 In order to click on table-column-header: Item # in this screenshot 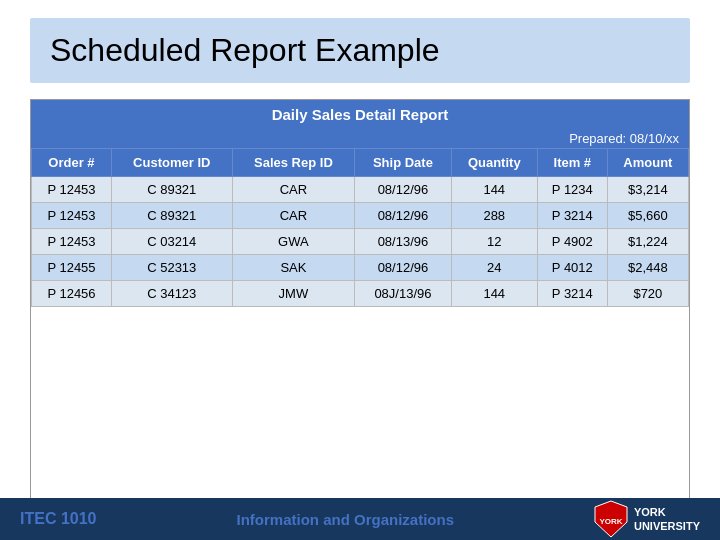, I will do `click(572, 163)`.